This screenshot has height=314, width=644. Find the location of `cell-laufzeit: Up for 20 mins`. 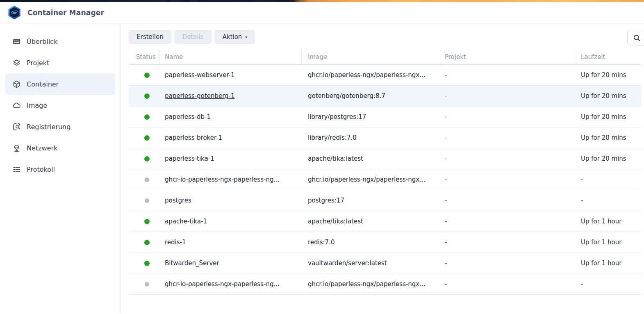

cell-laufzeit: Up for 20 mins is located at coordinates (609, 96).